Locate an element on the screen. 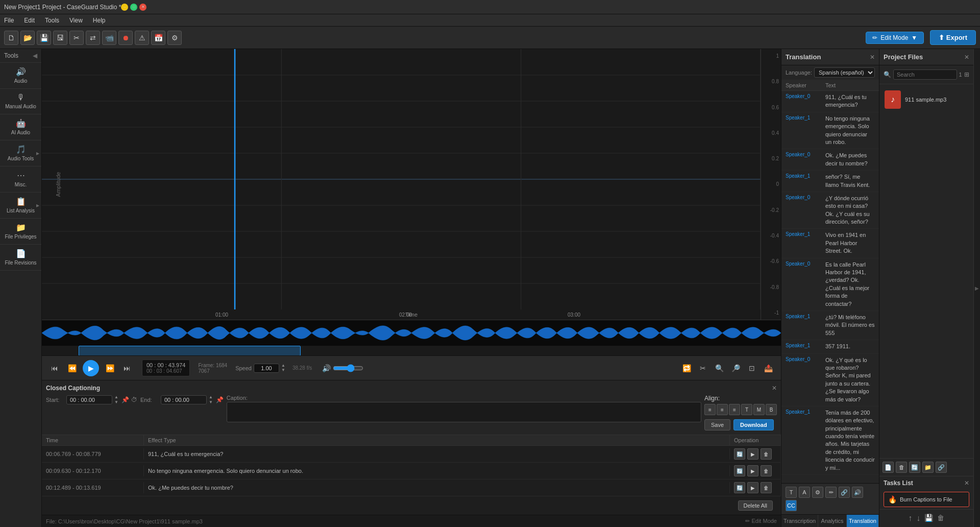 The image size is (980, 527). menu-help: Help is located at coordinates (99, 20).